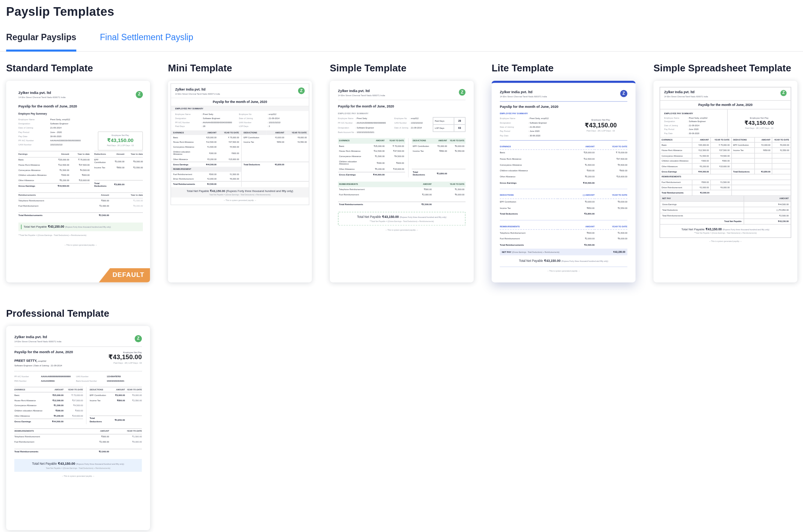 This screenshot has height=532, width=803. Describe the element at coordinates (551, 123) in the screenshot. I see `field-value: : Software Engineer` at that location.